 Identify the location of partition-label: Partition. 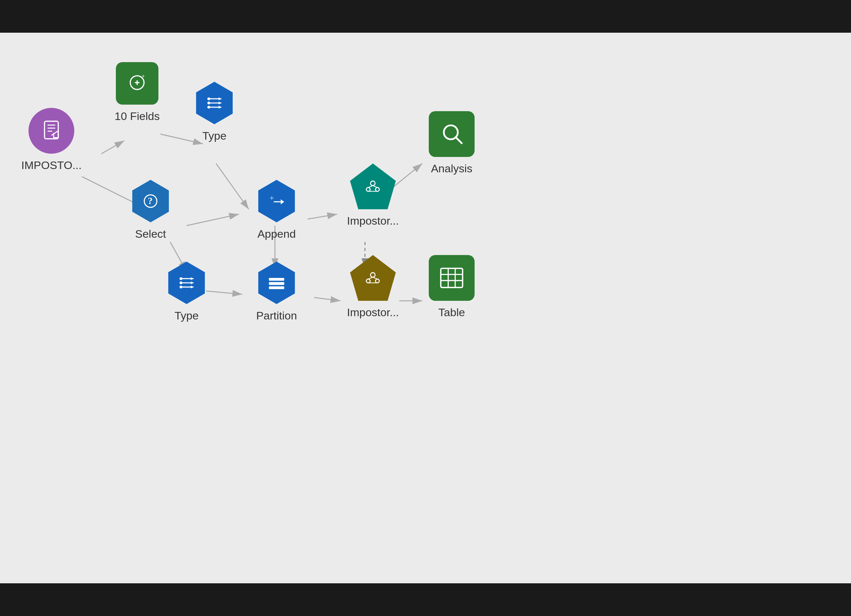
(277, 316).